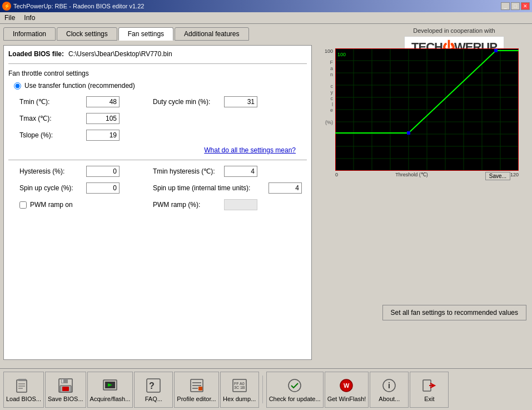 The image size is (532, 410). I want to click on fan-chart: 100, so click(427, 110).